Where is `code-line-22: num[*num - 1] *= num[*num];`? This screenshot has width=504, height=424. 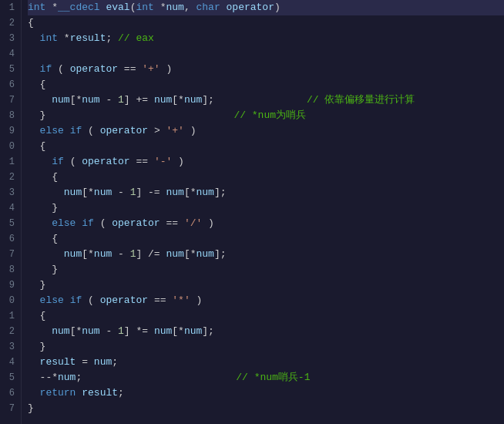 code-line-22: num[*num - 1] *= num[*num]; is located at coordinates (266, 331).